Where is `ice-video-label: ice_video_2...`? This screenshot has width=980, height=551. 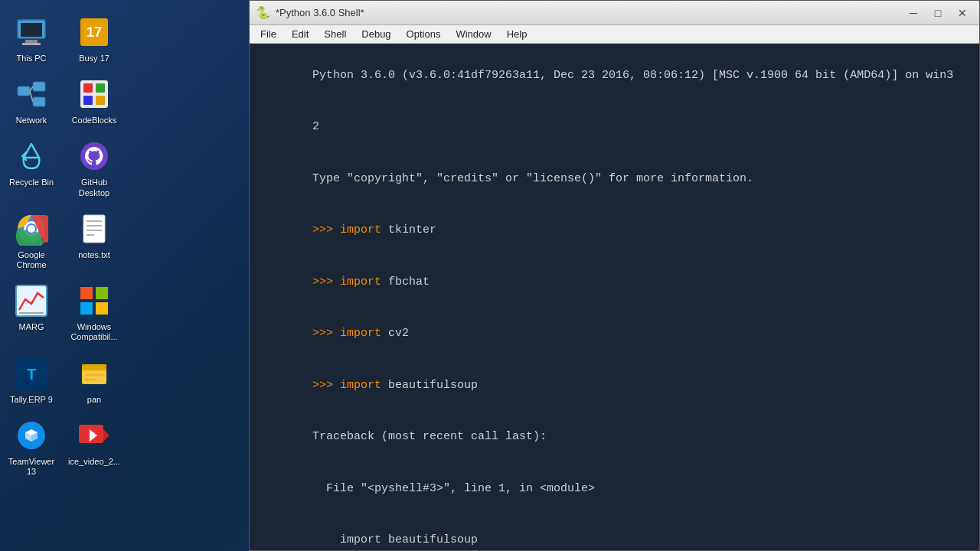
ice-video-label: ice_video_2... is located at coordinates (94, 462).